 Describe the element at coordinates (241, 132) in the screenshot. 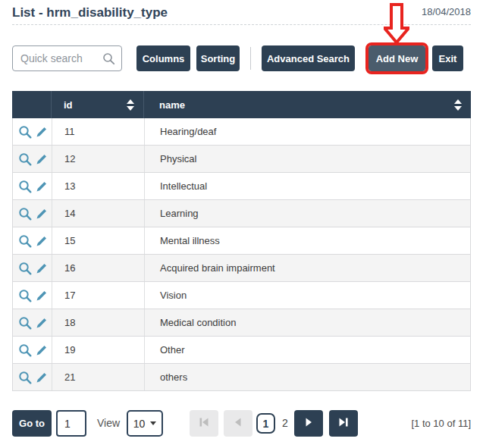

I see `table-row: 11 Hearing/deaf` at that location.